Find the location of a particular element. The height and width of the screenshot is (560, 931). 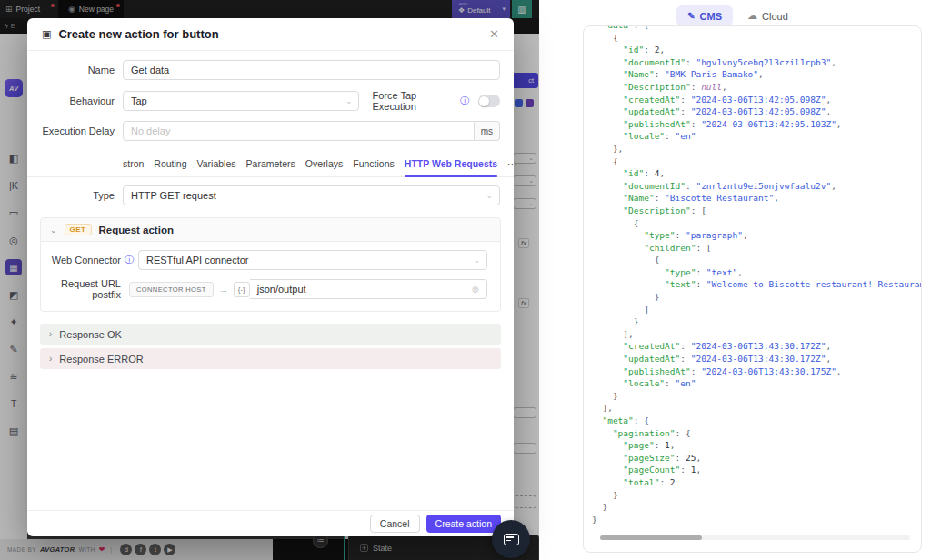

behaviour-select: Tap ⌄ is located at coordinates (241, 101).